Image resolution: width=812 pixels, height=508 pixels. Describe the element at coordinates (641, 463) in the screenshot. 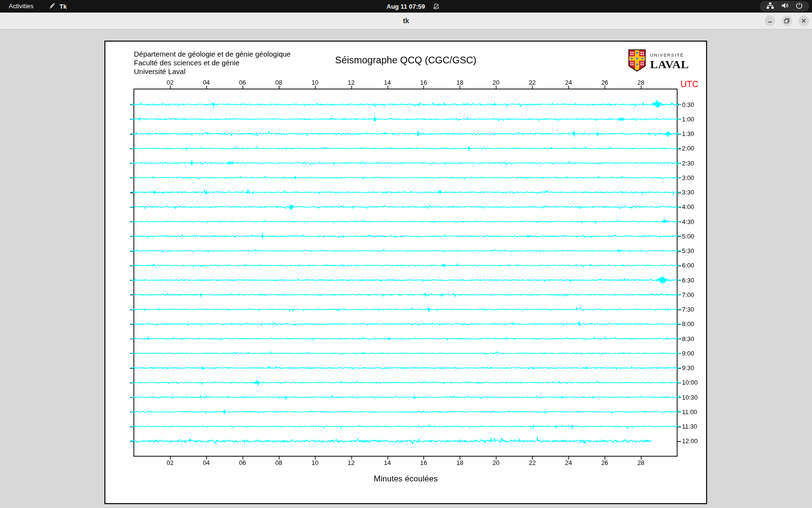

I see `x-bottom-tick-label: 28` at that location.